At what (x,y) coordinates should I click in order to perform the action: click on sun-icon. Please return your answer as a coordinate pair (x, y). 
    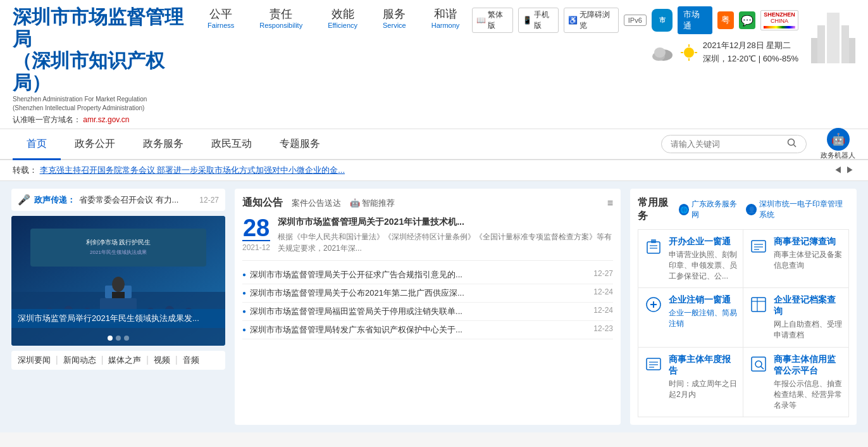
    Looking at the image, I should click on (689, 53).